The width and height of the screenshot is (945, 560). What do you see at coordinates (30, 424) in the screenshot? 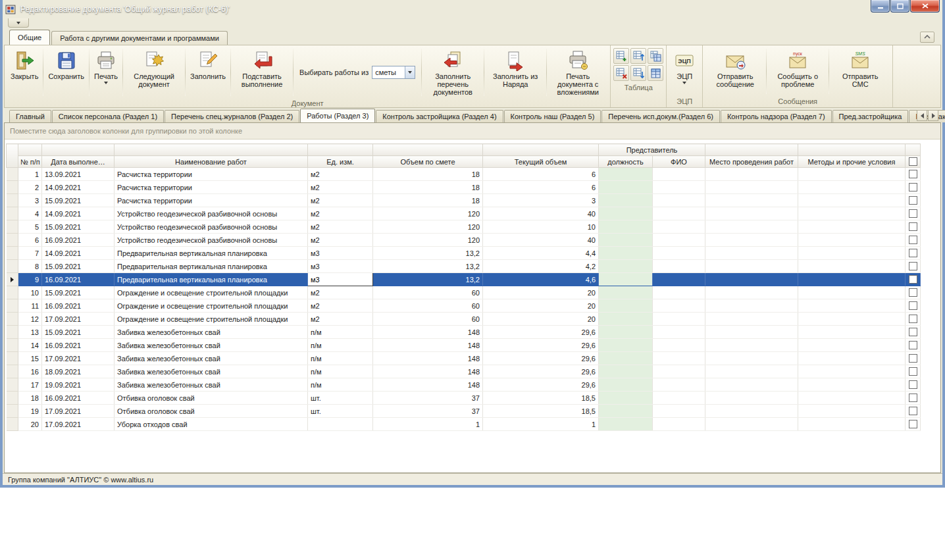
I see `cell-num: 20` at bounding box center [30, 424].